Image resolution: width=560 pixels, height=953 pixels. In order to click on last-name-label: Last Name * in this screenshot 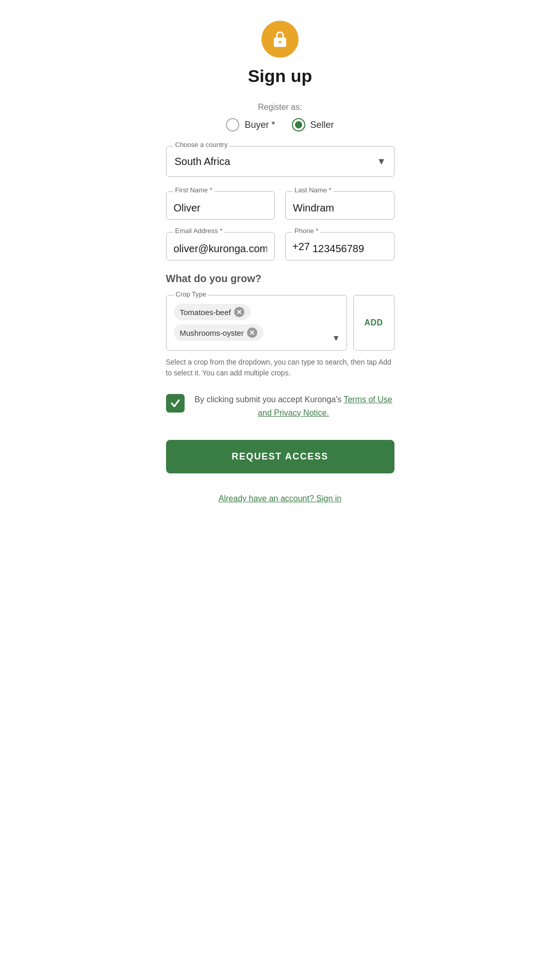, I will do `click(313, 190)`.